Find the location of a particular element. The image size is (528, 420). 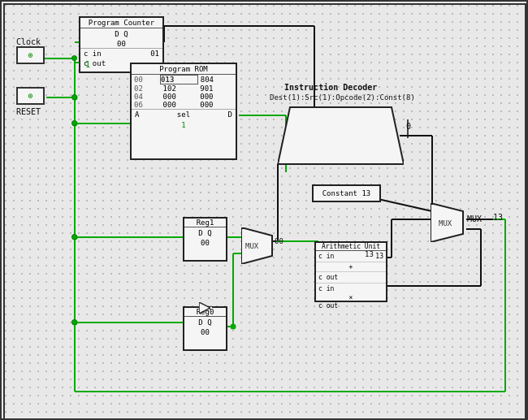

rom-d-label: D is located at coordinates (231, 115).